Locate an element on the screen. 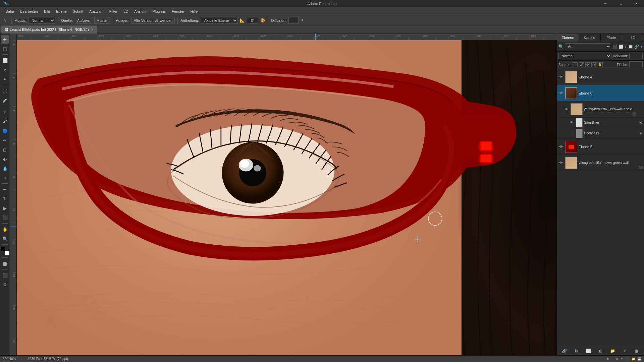 The height and width of the screenshot is (362, 644). blend-mode-select: Normal is located at coordinates (585, 56).